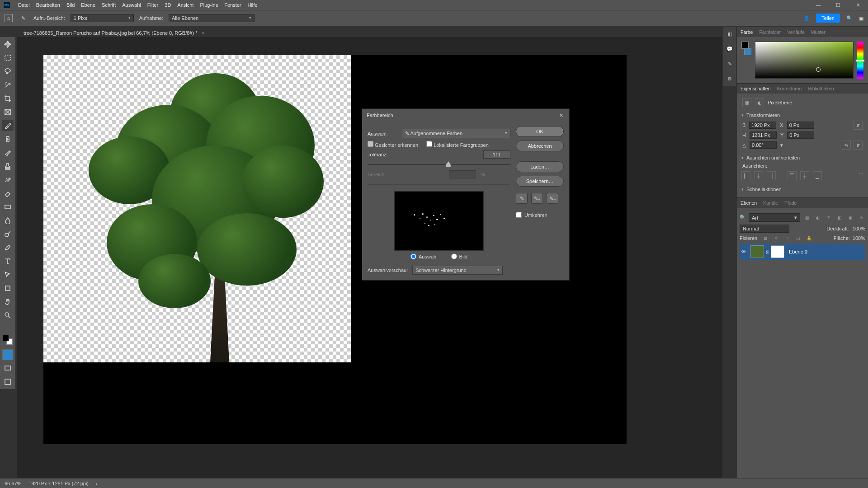 This screenshot has width=868, height=488. What do you see at coordinates (787, 238) in the screenshot?
I see `lock-pixels-icon: +` at bounding box center [787, 238].